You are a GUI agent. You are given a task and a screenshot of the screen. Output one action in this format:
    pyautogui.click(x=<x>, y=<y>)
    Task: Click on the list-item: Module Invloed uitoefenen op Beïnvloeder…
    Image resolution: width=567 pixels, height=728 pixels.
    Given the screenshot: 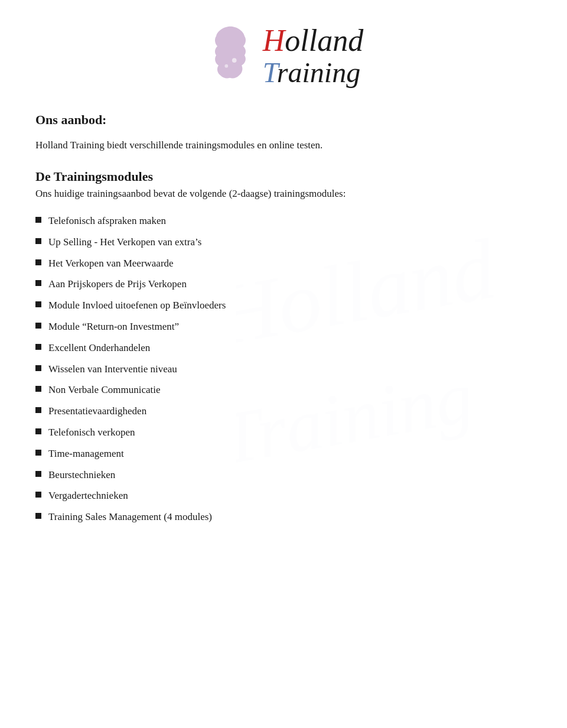 What is the action you would take?
    pyautogui.click(x=284, y=306)
    